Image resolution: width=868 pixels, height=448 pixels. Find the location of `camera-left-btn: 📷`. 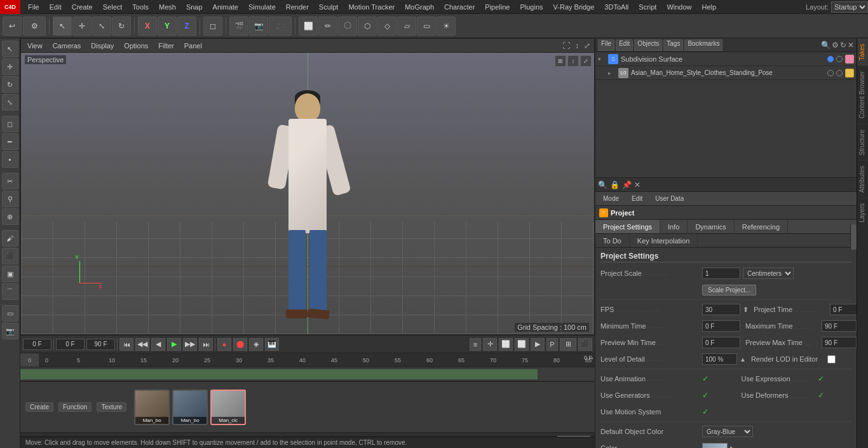

camera-left-btn: 📷 is located at coordinates (10, 331).